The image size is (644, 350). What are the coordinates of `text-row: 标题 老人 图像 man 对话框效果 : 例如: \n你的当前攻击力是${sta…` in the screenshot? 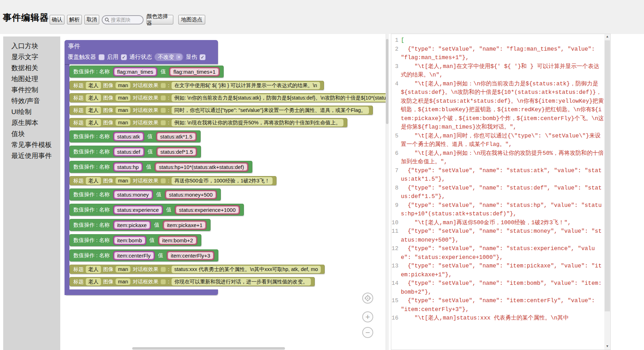 It's located at (229, 98).